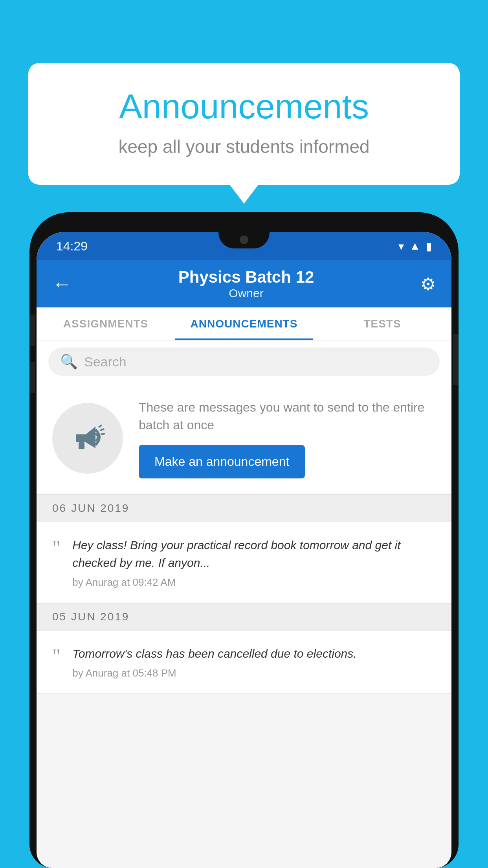 The height and width of the screenshot is (868, 488). What do you see at coordinates (244, 284) in the screenshot?
I see `app-header: ← Physics Batch 12 Owner ⚙` at bounding box center [244, 284].